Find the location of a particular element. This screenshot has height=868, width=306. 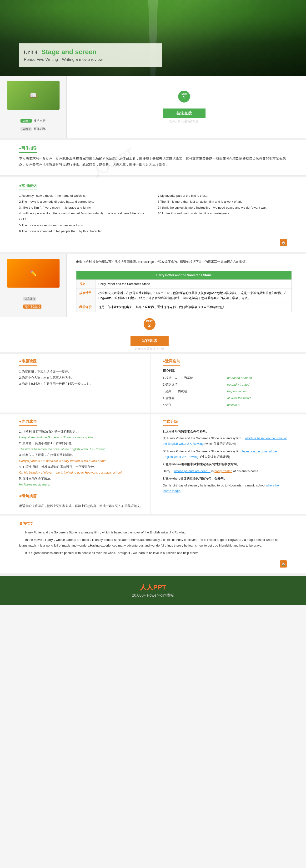

sp-text-2b: is is located at coordinates (213, 471).